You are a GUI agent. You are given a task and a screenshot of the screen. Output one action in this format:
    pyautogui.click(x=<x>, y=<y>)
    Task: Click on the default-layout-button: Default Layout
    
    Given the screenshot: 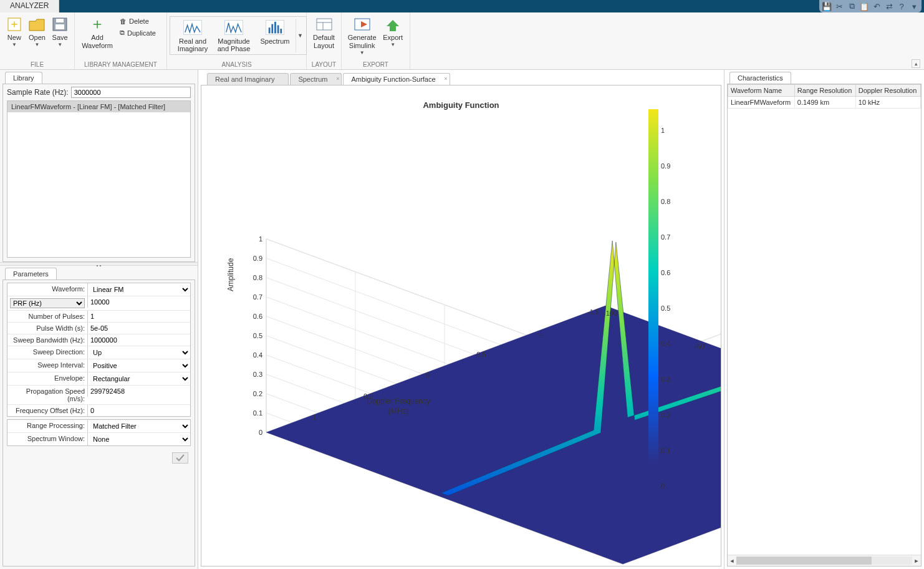 What is the action you would take?
    pyautogui.click(x=324, y=32)
    